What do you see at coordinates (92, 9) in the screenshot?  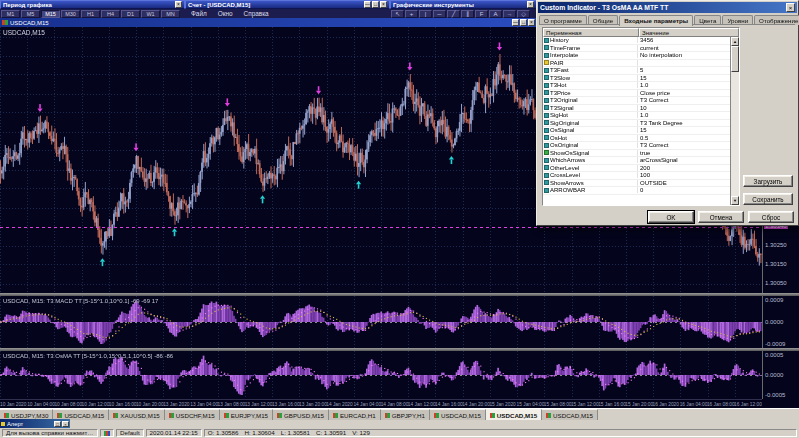 I see `period-toolbar: Период графика × M1M5M15M30H1H4D1W1MN` at bounding box center [92, 9].